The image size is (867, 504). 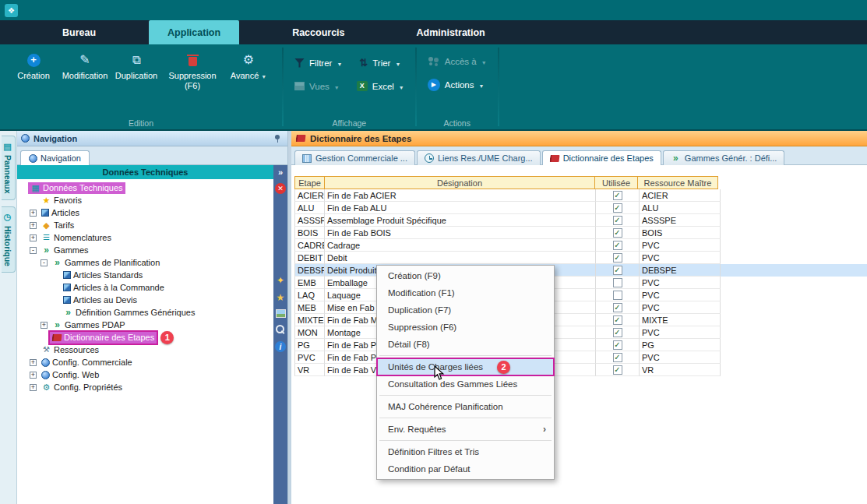 What do you see at coordinates (466, 276) in the screenshot?
I see `context-menu-item: Création (F9) ›` at bounding box center [466, 276].